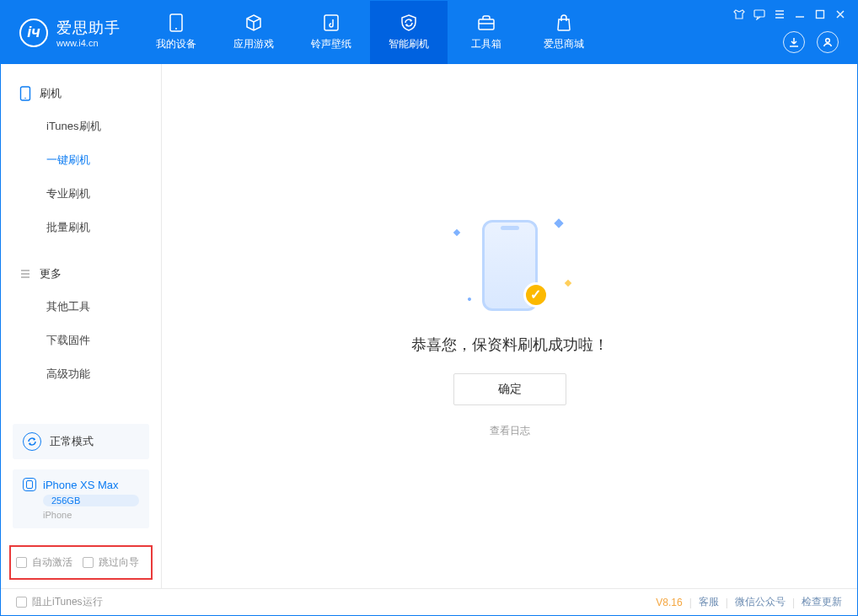 This screenshot has height=616, width=858. Describe the element at coordinates (51, 94) in the screenshot. I see `group-title: 刷机` at that location.